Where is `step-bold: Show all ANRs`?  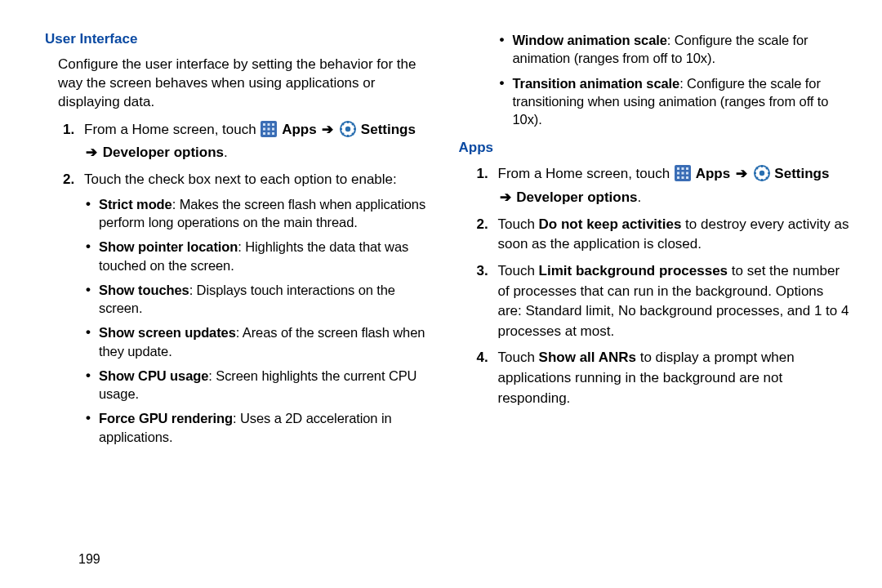 step-bold: Show all ANRs is located at coordinates (588, 358).